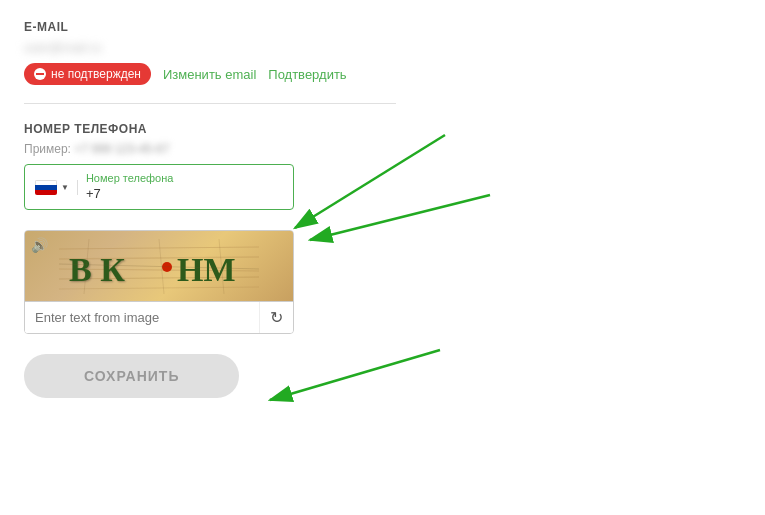 This screenshot has height=515, width=765. What do you see at coordinates (307, 74) in the screenshot?
I see `confirm-email-link: Подтвердить` at bounding box center [307, 74].